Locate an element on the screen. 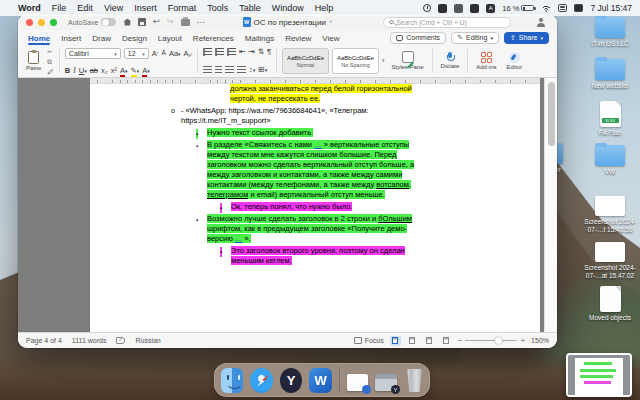 This screenshot has width=640, height=400. zoom-window-button is located at coordinates (54, 22).